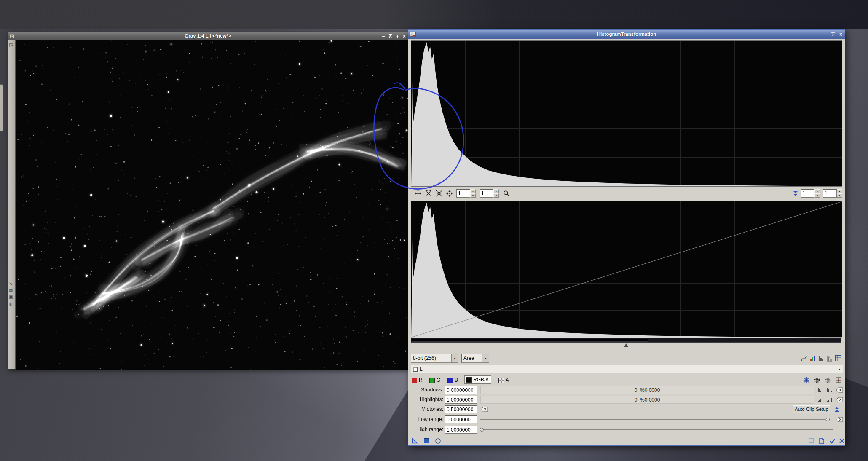  Describe the element at coordinates (839, 191) in the screenshot. I see `out-v-up-button: ▲` at that location.